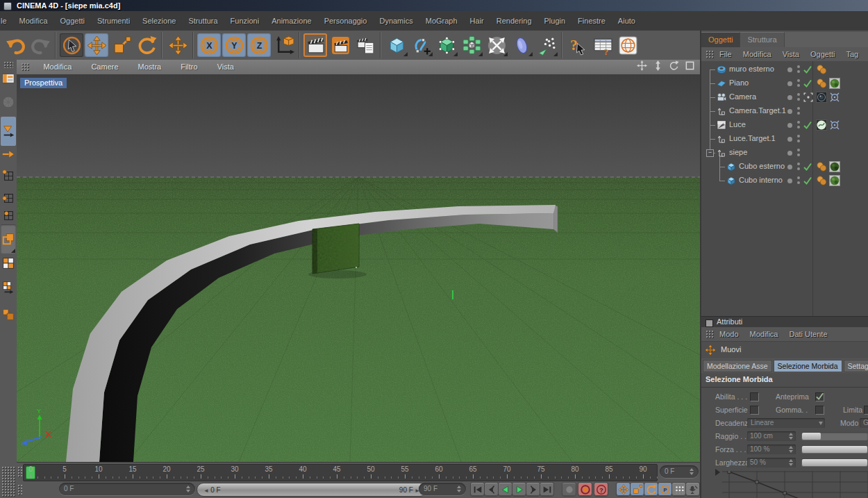  What do you see at coordinates (292, 21) in the screenshot?
I see `menu-item-animazione: Animazione` at bounding box center [292, 21].